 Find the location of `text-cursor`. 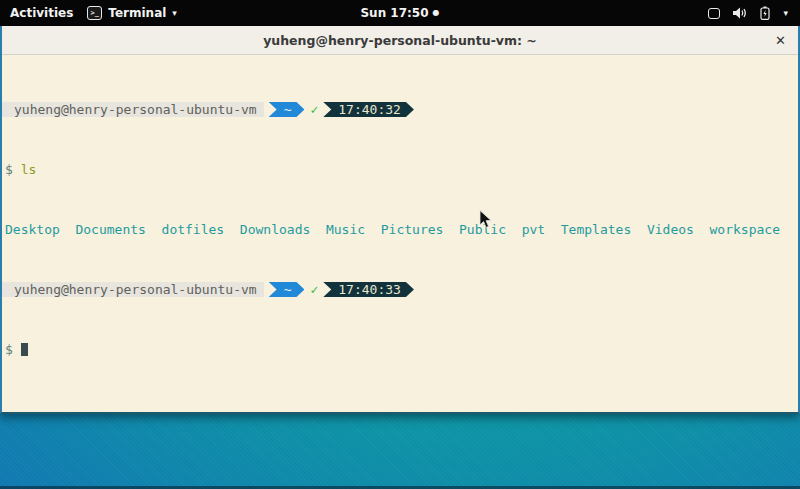

text-cursor is located at coordinates (24, 350).